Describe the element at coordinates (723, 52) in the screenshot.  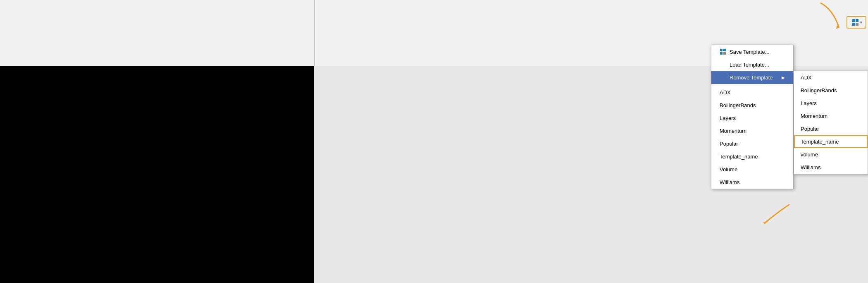
I see `save-template-icon` at that location.